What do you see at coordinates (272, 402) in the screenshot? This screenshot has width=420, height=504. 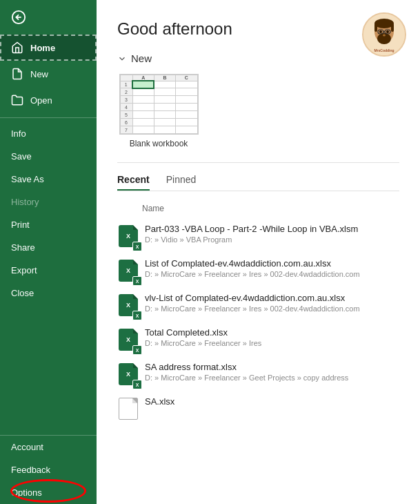 I see `file-name: SA.xlsx` at bounding box center [272, 402].